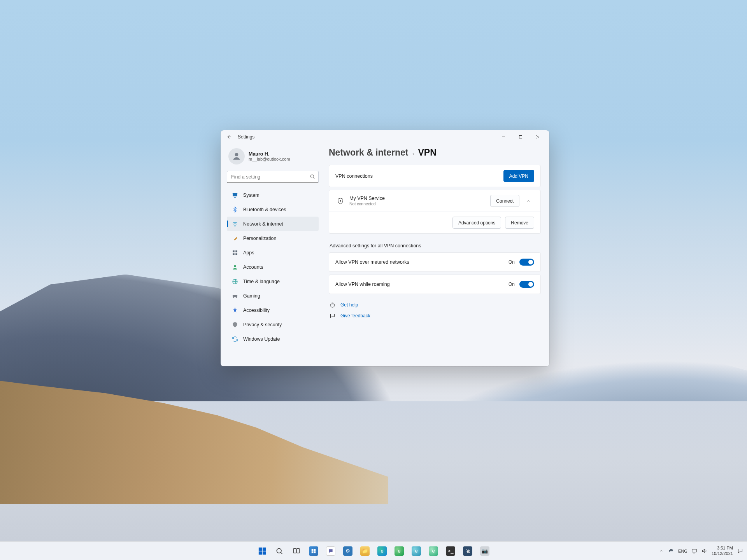 The image size is (747, 560). What do you see at coordinates (251, 195) in the screenshot?
I see `sidebar-item-label: System` at bounding box center [251, 195].